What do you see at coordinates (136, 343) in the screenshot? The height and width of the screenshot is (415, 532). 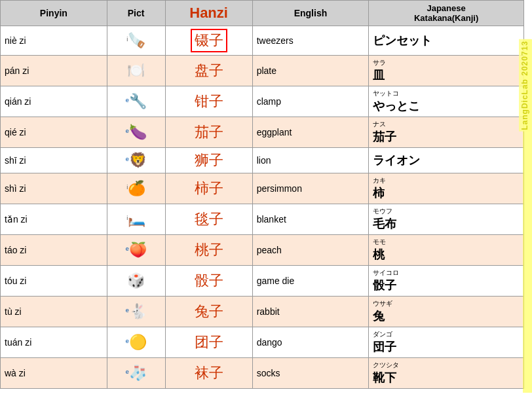 I see `cell-pict: e🟡` at bounding box center [136, 343].